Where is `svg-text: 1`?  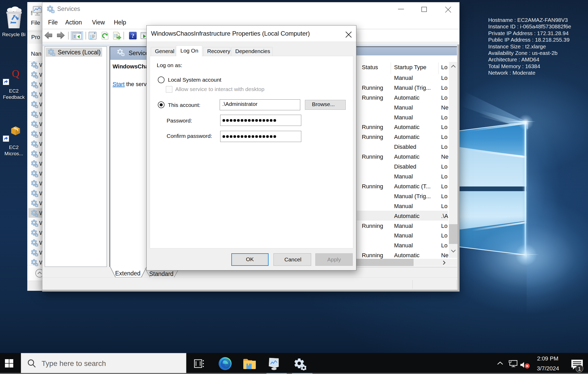 svg-text: 1 is located at coordinates (579, 369).